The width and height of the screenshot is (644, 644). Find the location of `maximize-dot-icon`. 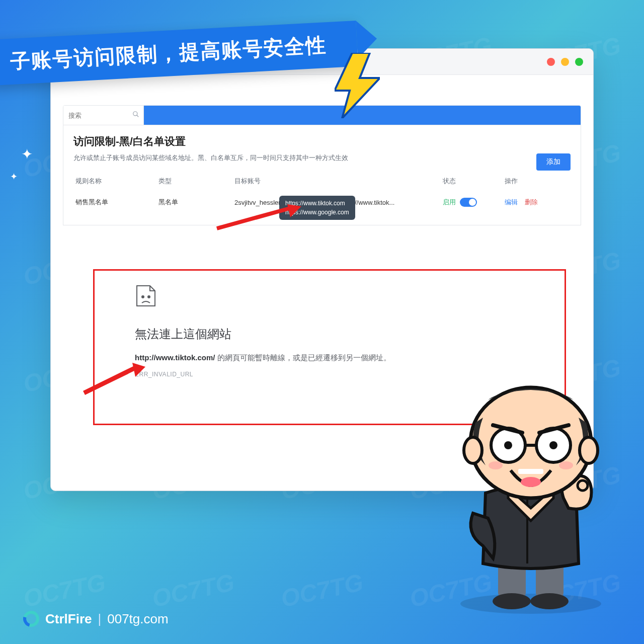

maximize-dot-icon is located at coordinates (579, 62).